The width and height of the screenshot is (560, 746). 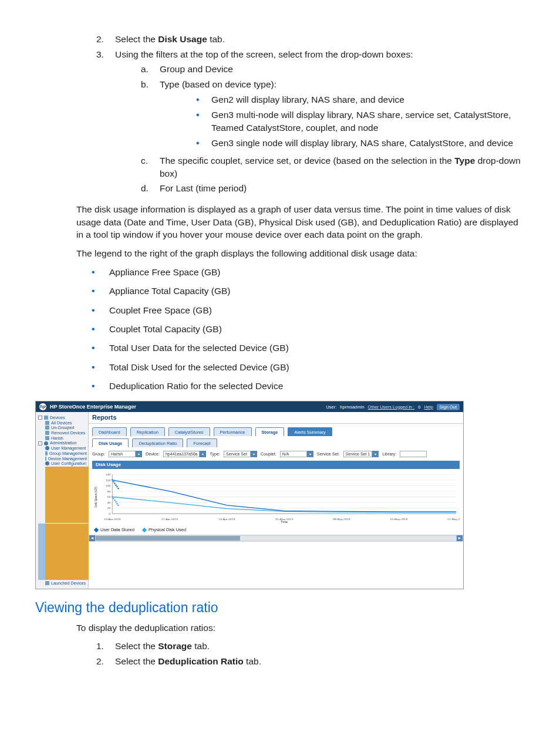 What do you see at coordinates (301, 222) in the screenshot?
I see `paragraph: The disk usage information is displayed …` at bounding box center [301, 222].